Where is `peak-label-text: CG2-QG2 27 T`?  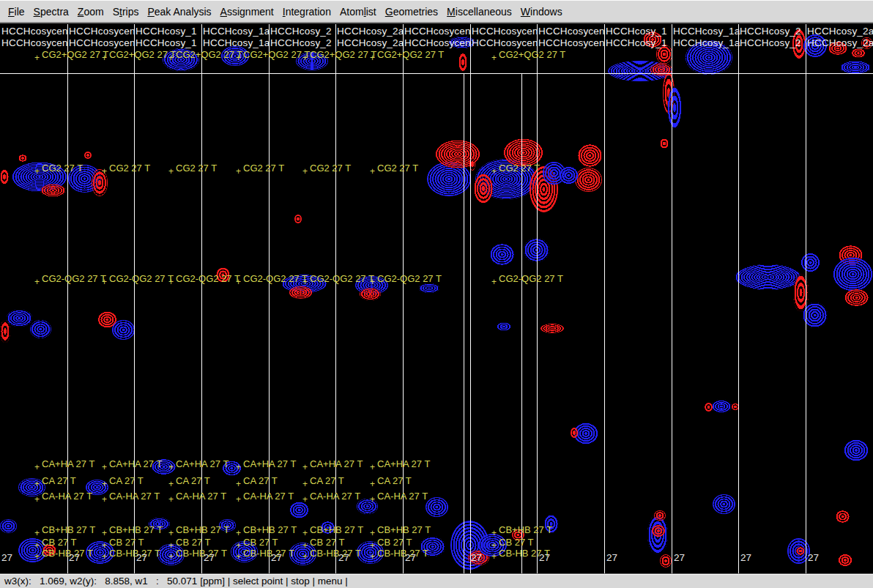
peak-label-text: CG2-QG2 27 T is located at coordinates (141, 278).